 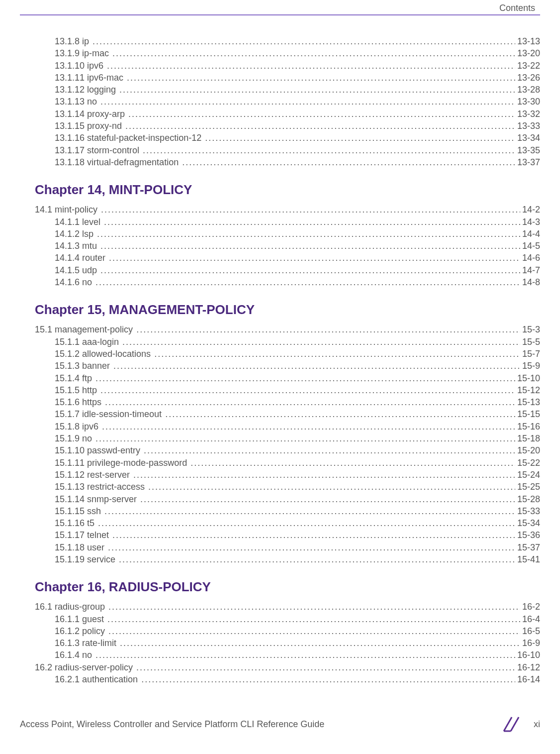 What do you see at coordinates (528, 487) in the screenshot?
I see `toc-entry-page: 15-25` at bounding box center [528, 487].